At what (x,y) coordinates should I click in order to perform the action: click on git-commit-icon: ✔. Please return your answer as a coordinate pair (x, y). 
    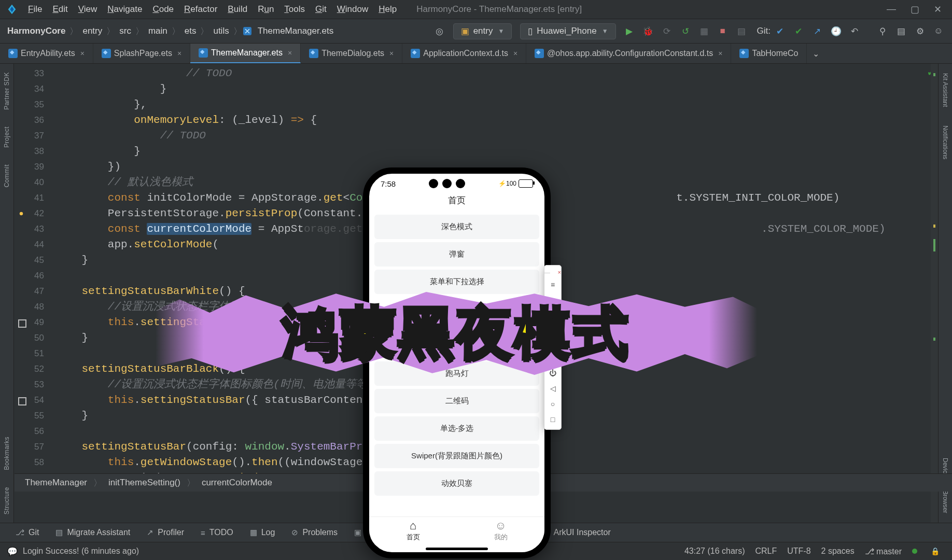
    Looking at the image, I should click on (799, 31).